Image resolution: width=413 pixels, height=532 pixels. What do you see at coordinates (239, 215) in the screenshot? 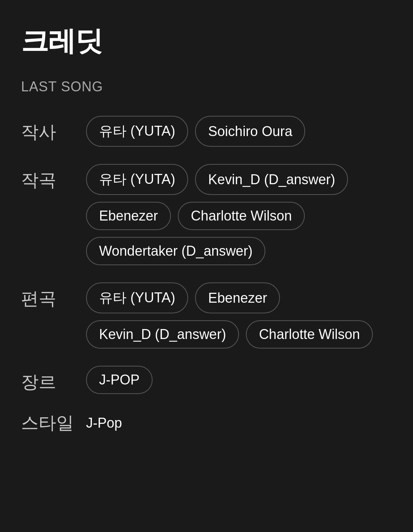
I see `composer-tags: 유타 (YUTA) Kevin_D (D_answer) Ebenezer Ch…` at bounding box center [239, 215].